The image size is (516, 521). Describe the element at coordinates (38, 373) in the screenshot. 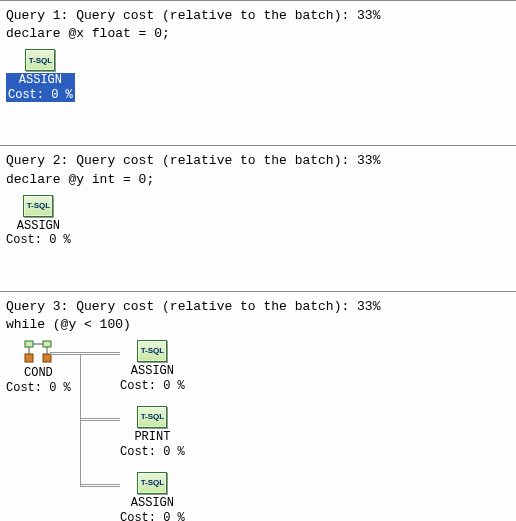

I see `op-label: COND` at that location.